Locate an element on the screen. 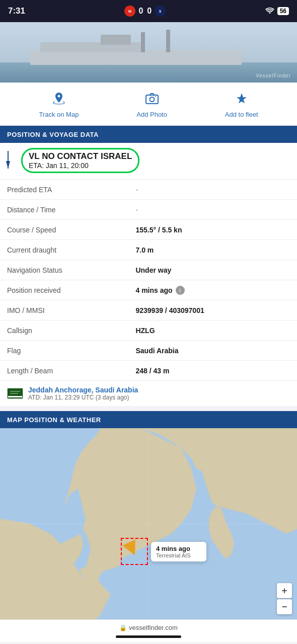 The height and width of the screenshot is (644, 297). man-utd-icon: M is located at coordinates (130, 11).